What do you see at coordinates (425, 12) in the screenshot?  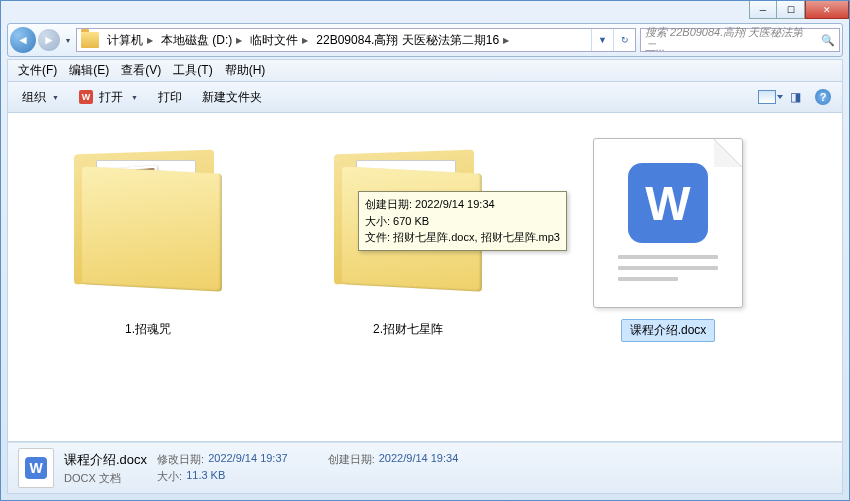 I see `titlebar: ─ ☐ ✕` at bounding box center [425, 12].